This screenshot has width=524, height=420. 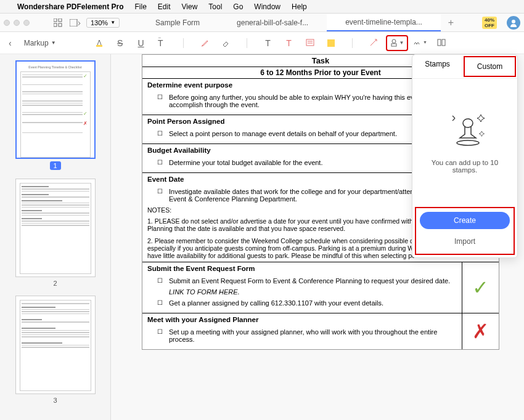 What do you see at coordinates (262, 23) in the screenshot?
I see `window-toolbar: 130%▼ Sample Form general-bill-of-sale-f…` at bounding box center [262, 23].